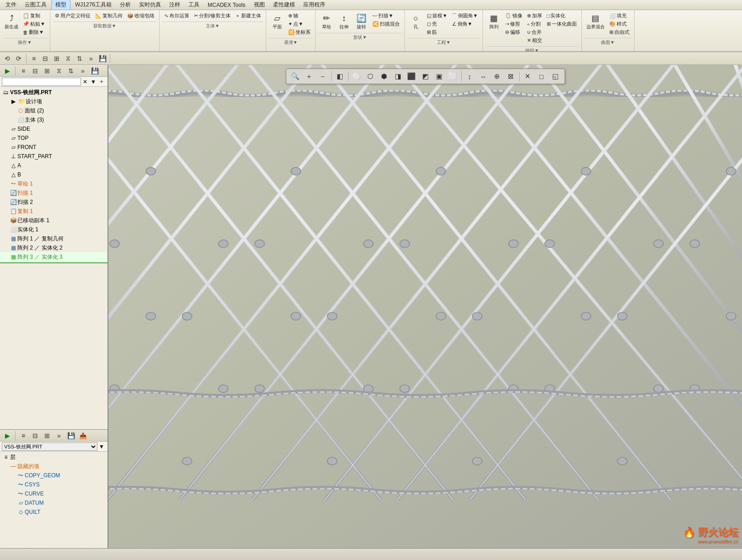  What do you see at coordinates (71, 71) in the screenshot?
I see `tree-tb-sort: ⇅` at bounding box center [71, 71].